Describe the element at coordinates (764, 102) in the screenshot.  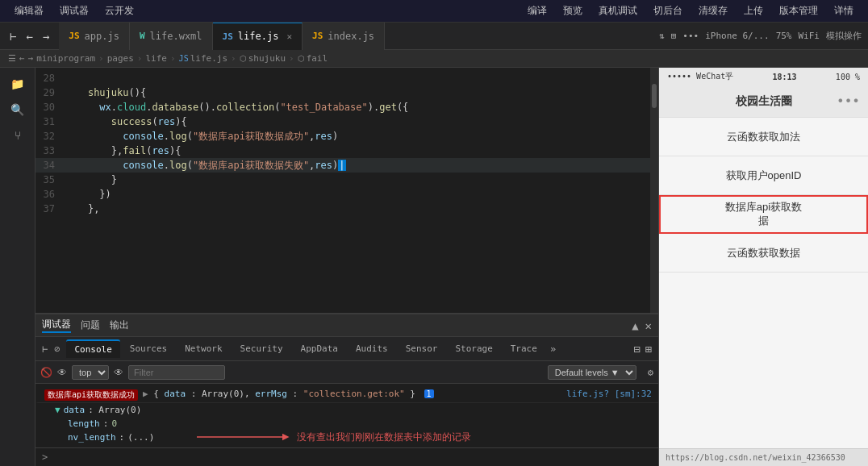
I see `phone-app-title: 校园生活圈` at that location.